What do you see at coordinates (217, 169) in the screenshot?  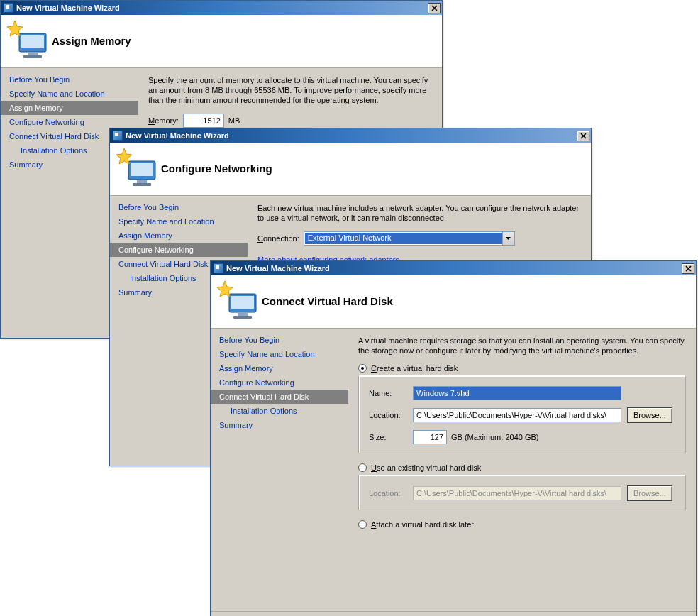 I see `page-title: Configure Networking` at bounding box center [217, 169].